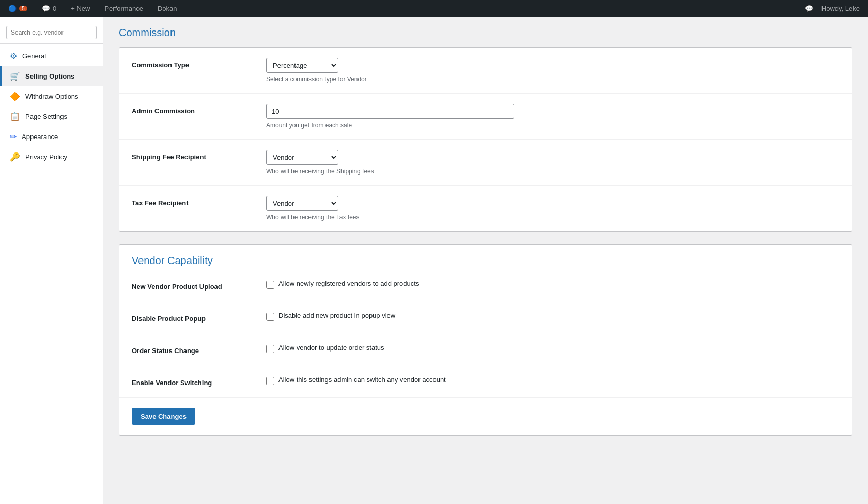 The image size is (868, 504). I want to click on sidebar-item-general: ⚙ General, so click(52, 56).